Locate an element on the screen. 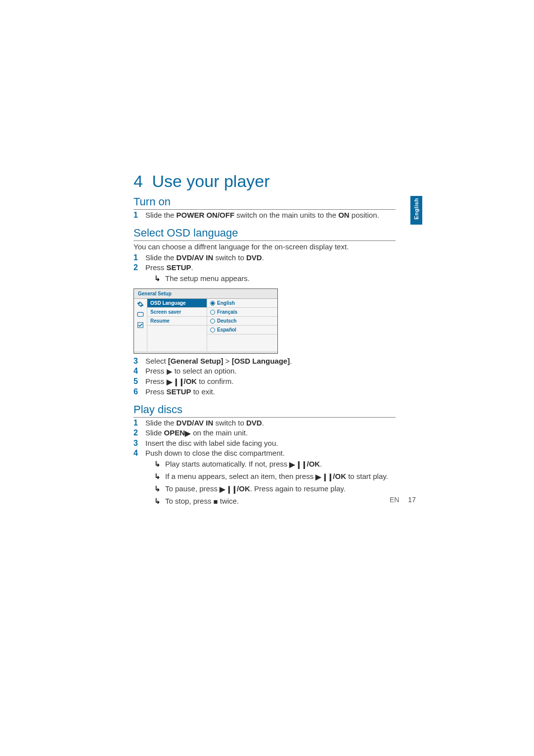  step-text: Select [General Setup] > [OSD Language]. is located at coordinates (270, 361).